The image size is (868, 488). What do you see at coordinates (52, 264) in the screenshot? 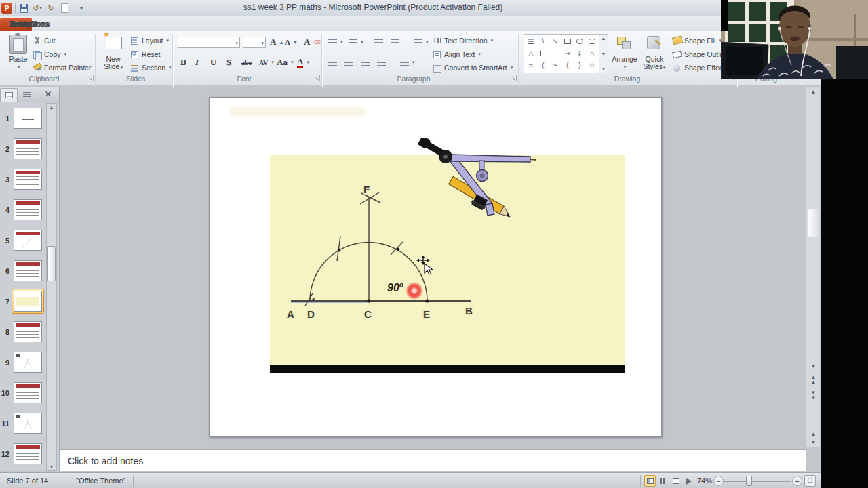
I see `panel-scroll-thumb` at bounding box center [52, 264].